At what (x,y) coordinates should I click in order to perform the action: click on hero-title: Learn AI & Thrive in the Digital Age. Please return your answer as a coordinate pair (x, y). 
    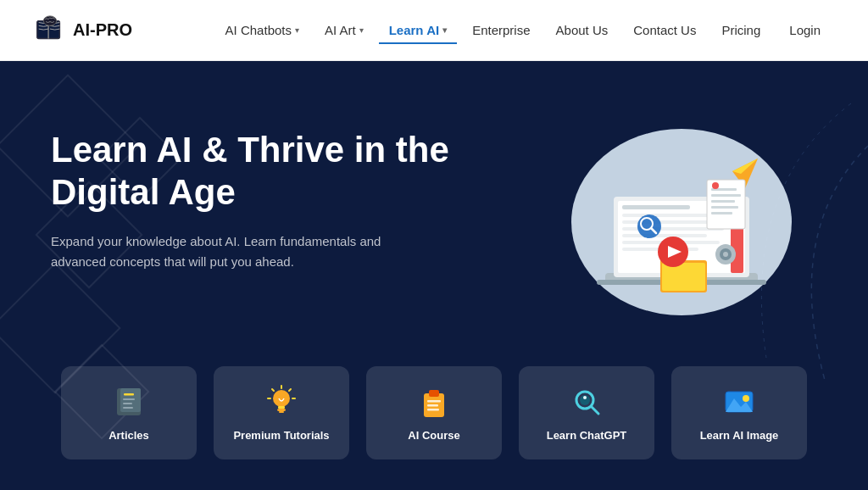
    Looking at the image, I should click on (254, 171).